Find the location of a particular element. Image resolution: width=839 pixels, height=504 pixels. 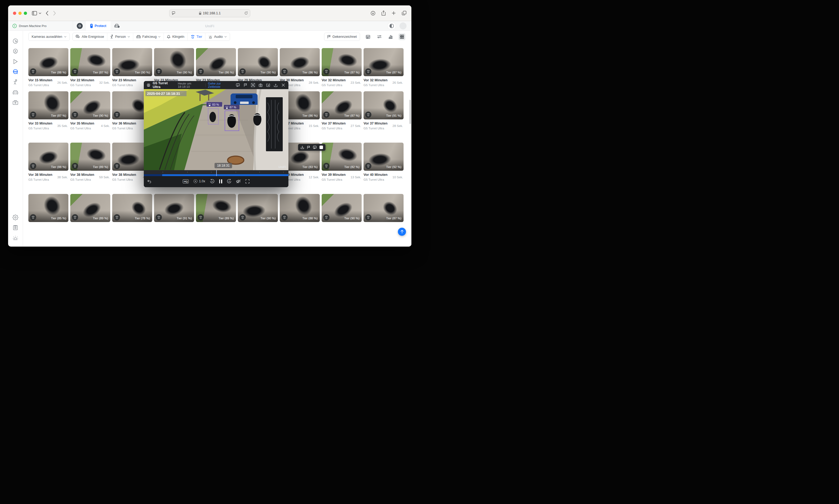

playhead is located at coordinates (216, 173).